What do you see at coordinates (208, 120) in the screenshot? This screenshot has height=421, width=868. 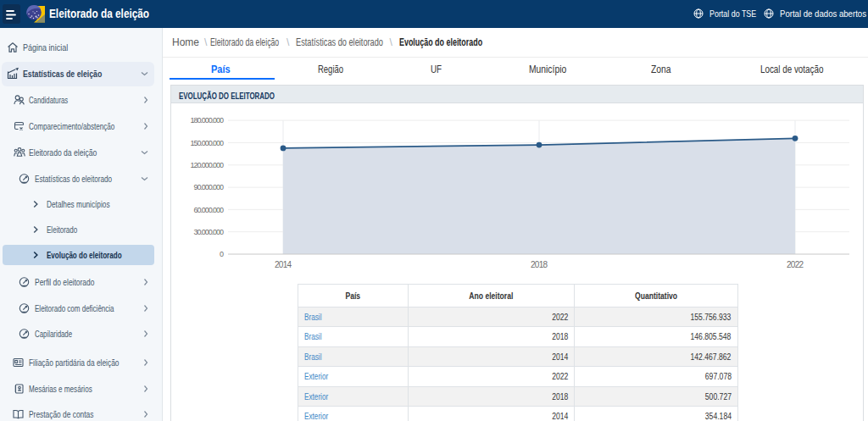 I see `svg-text: 180.000.000` at bounding box center [208, 120].